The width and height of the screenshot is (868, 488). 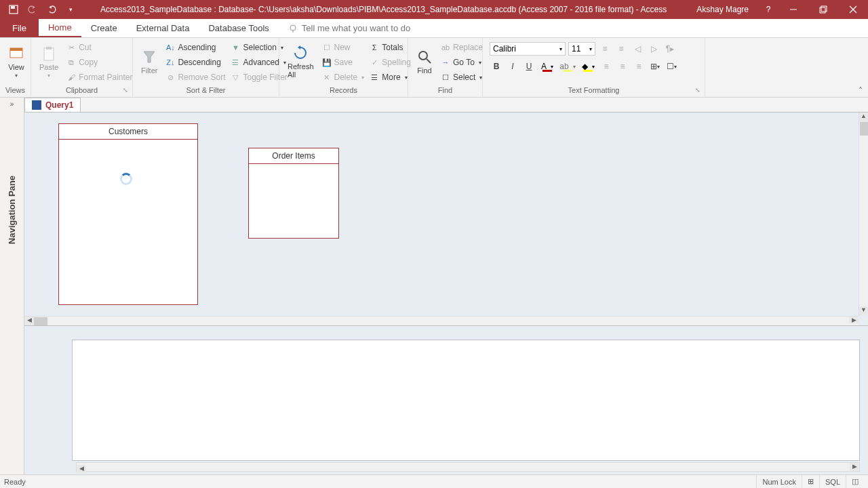 What do you see at coordinates (125, 90) in the screenshot?
I see `clipboard-launcher-icon: ⤡` at bounding box center [125, 90].